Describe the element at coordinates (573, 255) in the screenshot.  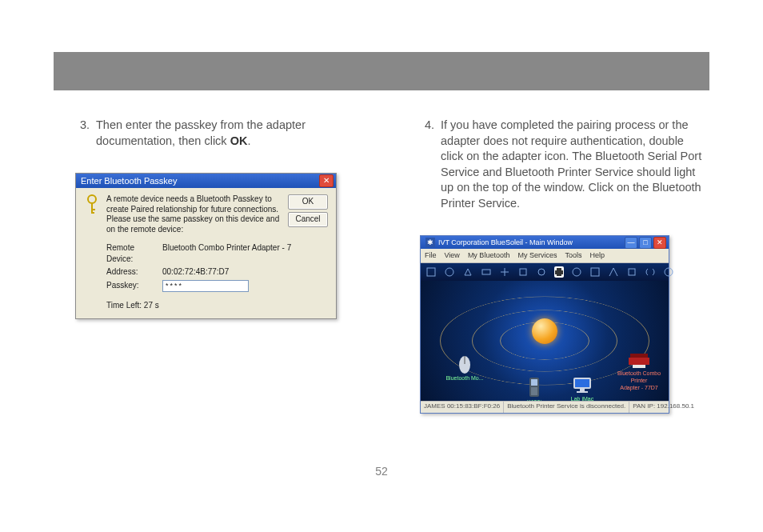
I see `menu-tools: Tools` at that location.